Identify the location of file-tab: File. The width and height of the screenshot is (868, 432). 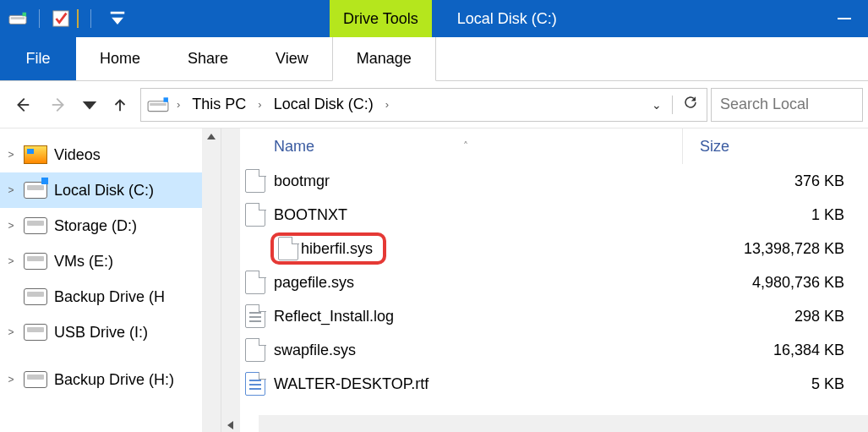
(38, 59).